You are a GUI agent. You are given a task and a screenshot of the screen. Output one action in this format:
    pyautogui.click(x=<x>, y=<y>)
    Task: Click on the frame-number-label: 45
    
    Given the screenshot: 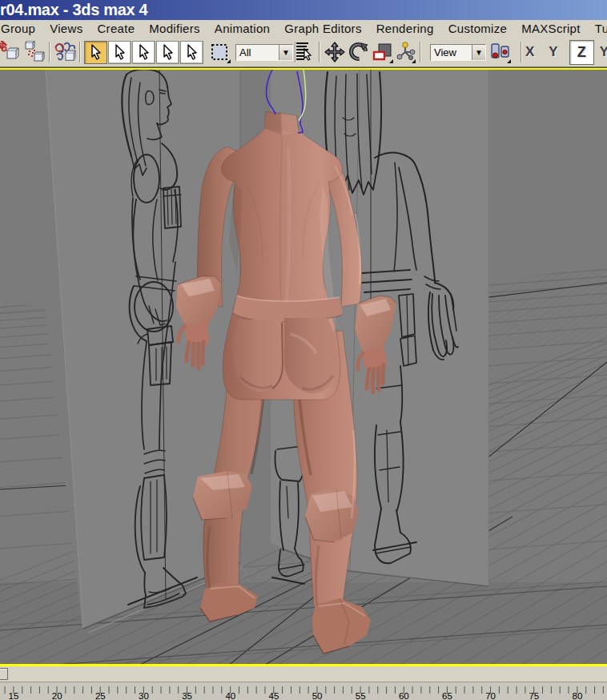 What is the action you would take?
    pyautogui.click(x=274, y=695)
    